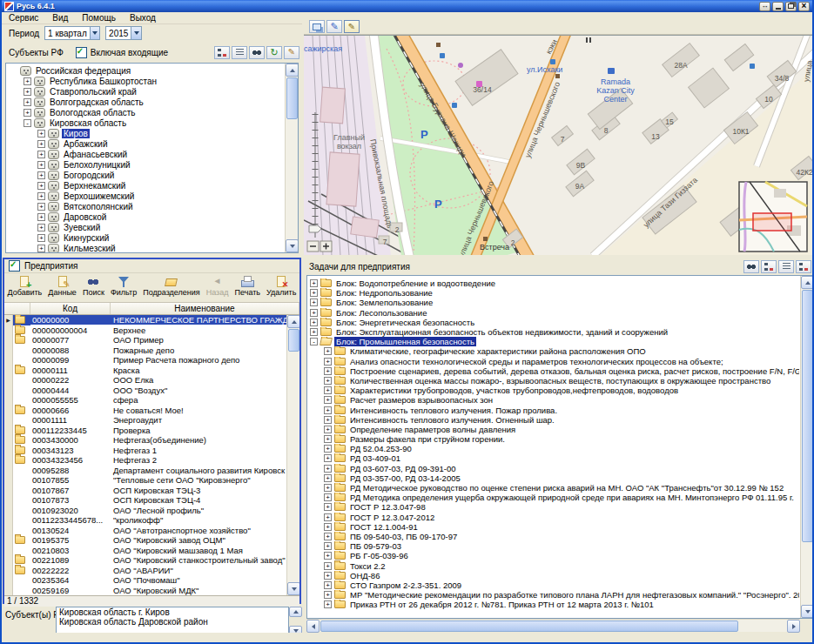 The width and height of the screenshot is (814, 644). Describe the element at coordinates (293, 98) in the screenshot. I see `scroll-thumb` at that location.